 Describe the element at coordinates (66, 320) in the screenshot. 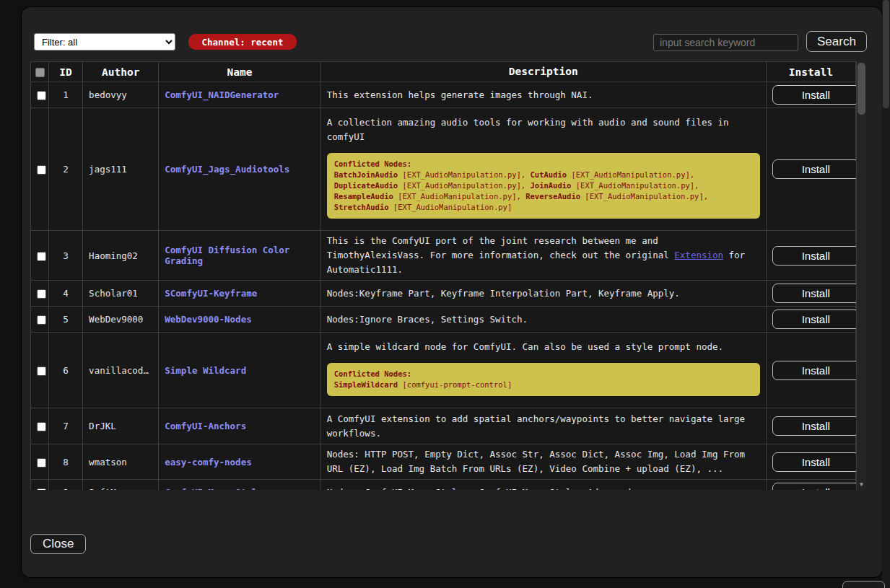

I see `id-cell: 5` at that location.